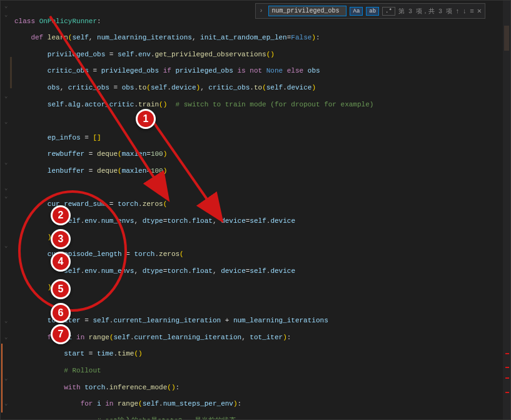 This screenshot has height=420, width=511. Describe the element at coordinates (370, 11) in the screenshot. I see `find-widget: › Aa ab .* 第 3 项，共 3 项 ↑ ↓ ≡ ✕` at that location.